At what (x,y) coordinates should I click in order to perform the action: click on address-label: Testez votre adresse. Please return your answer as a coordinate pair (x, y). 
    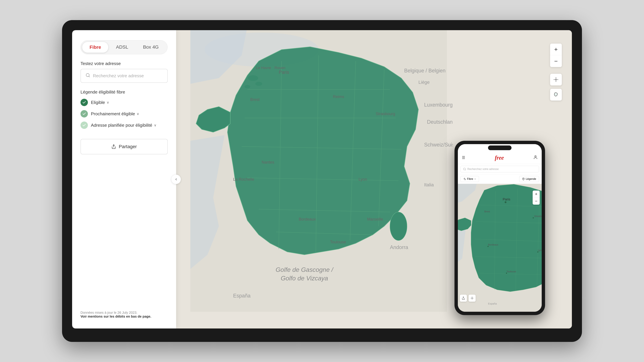
    Looking at the image, I should click on (124, 63).